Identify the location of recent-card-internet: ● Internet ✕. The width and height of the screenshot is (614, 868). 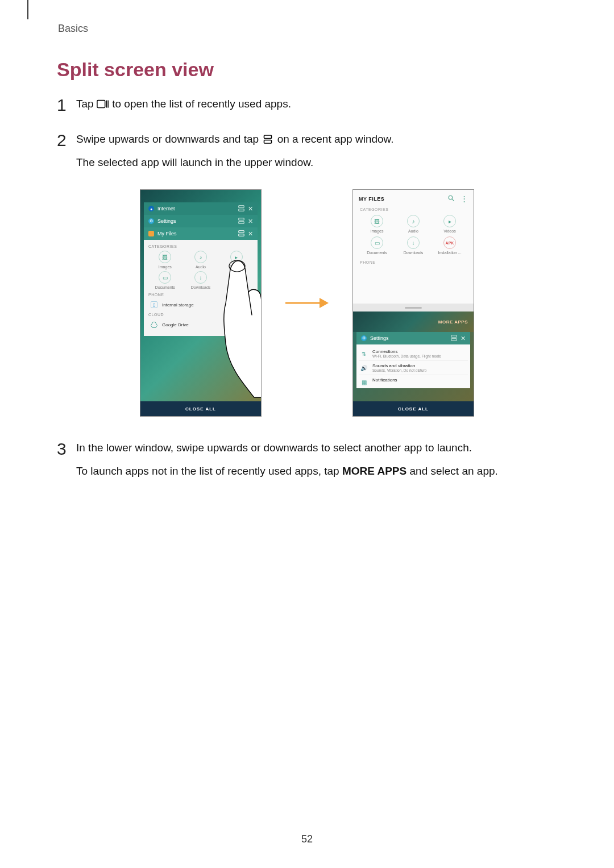
(201, 209).